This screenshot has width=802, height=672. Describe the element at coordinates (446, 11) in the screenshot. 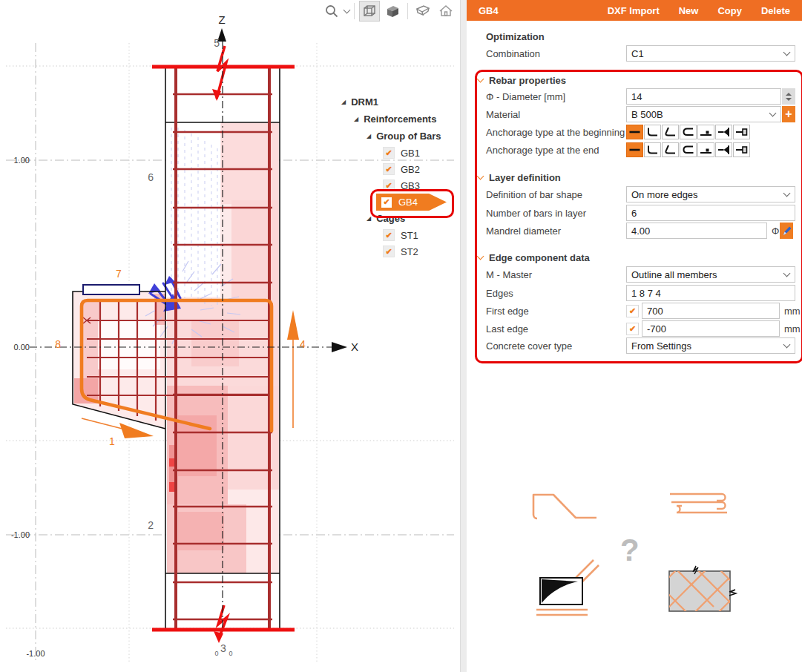

I see `home-view-button` at that location.